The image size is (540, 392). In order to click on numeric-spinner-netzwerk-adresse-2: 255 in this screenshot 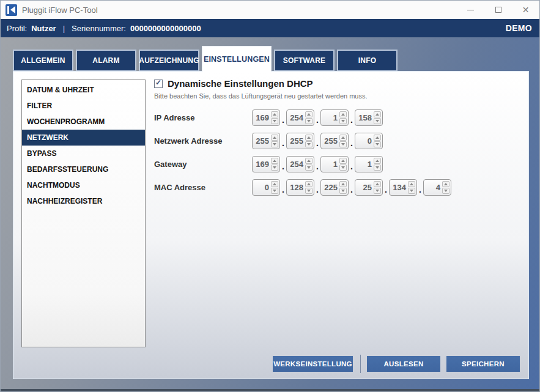, I will do `click(335, 141)`.